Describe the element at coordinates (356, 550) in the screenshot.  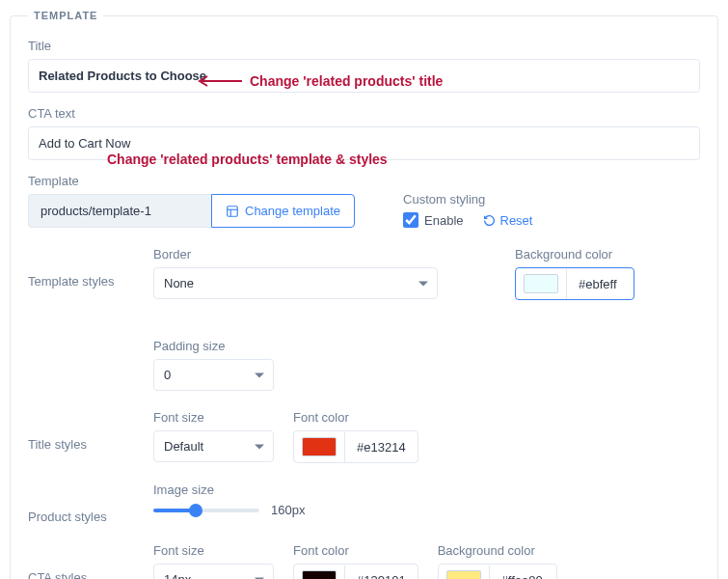
I see `cta-fontcolor-label: Font color` at that location.